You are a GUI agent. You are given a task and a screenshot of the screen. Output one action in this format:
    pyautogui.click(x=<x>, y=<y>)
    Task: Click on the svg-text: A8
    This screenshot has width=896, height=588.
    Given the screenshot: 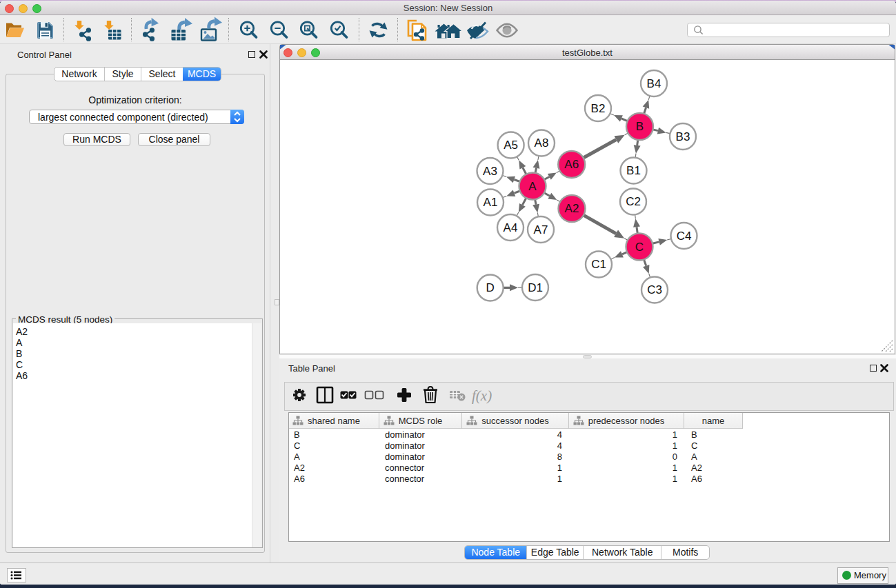 What is the action you would take?
    pyautogui.click(x=542, y=143)
    